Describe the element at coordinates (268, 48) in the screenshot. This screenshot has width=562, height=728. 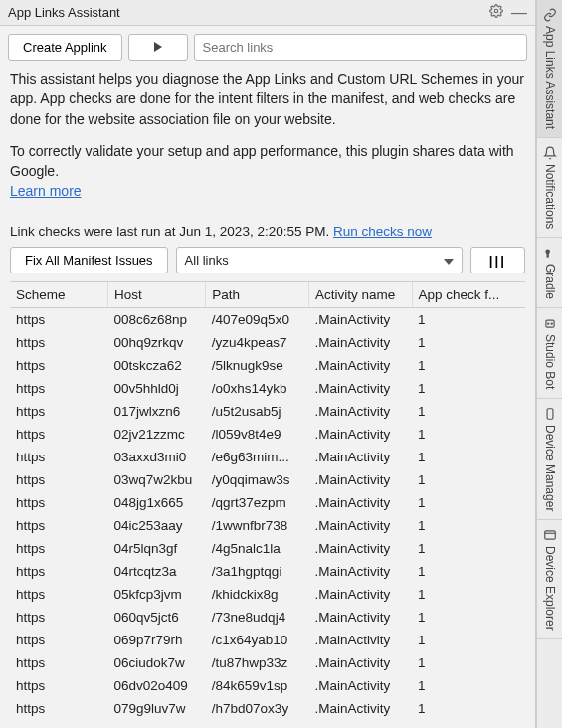
I see `toolbar: Create Applink` at that location.